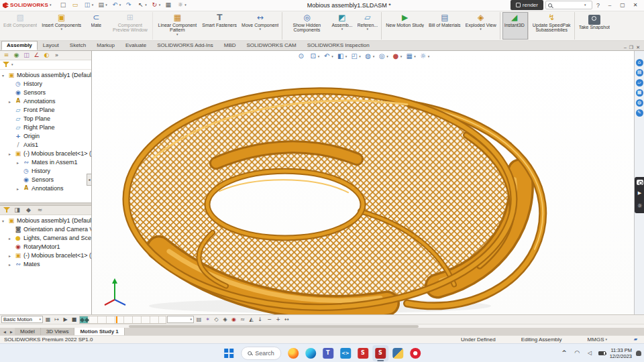 This screenshot has width=644, height=362. What do you see at coordinates (565, 353) in the screenshot?
I see `chevron-up-icon` at bounding box center [565, 353].